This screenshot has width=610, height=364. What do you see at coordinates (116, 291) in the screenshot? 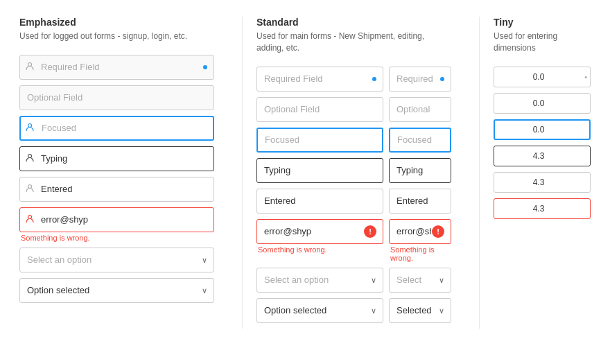
I see `emph-select-filled-wrap: Option selected ∨` at bounding box center [116, 291].